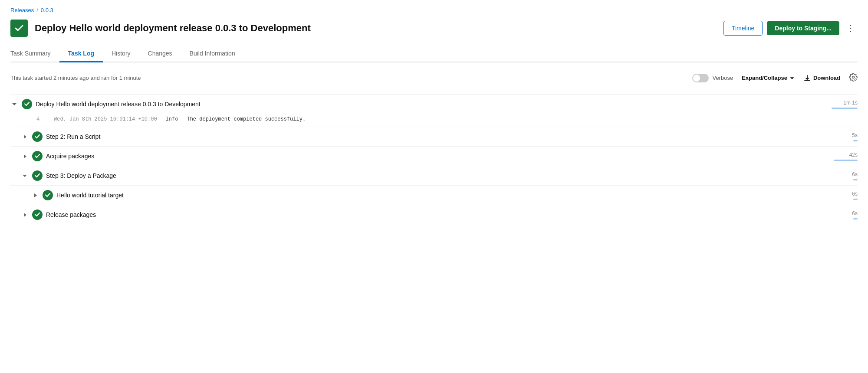  I want to click on tab-build-information: Build Information, so click(213, 54).